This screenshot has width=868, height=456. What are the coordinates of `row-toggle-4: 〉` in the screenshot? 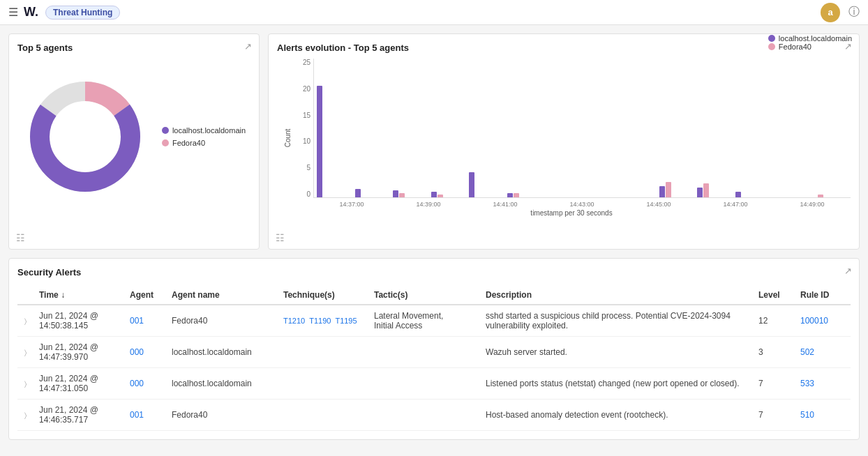 It's located at (25, 416).